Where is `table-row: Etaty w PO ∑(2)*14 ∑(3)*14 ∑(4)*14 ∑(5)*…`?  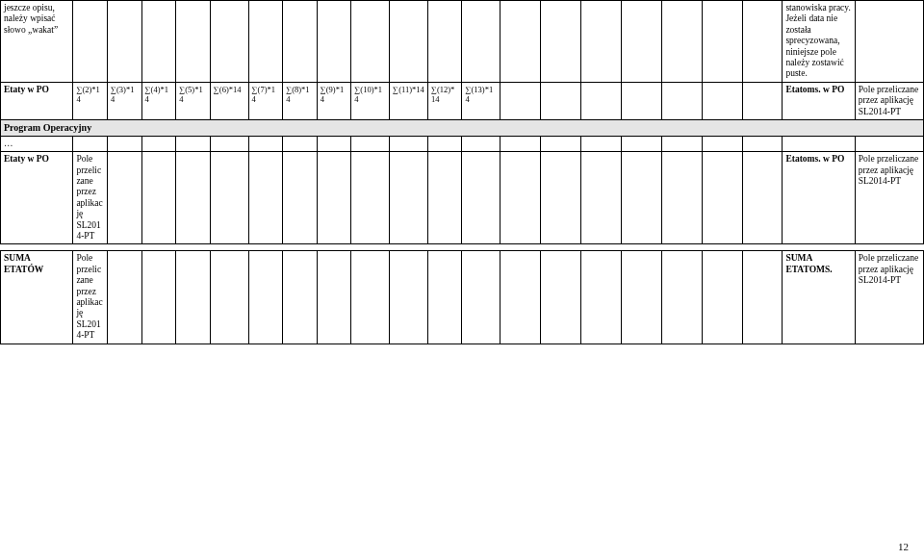
table-row: Etaty w PO ∑(2)*14 ∑(3)*14 ∑(4)*14 ∑(5)*… is located at coordinates (462, 100).